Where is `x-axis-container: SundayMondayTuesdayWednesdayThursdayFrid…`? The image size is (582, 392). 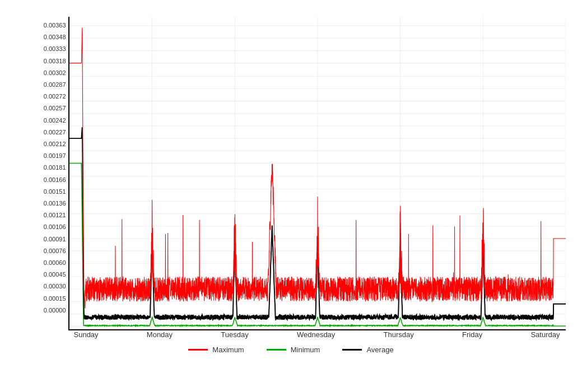
x-axis-container: SundayMondayTuesdayWednesdayThursdayFrid… is located at coordinates (291, 335).